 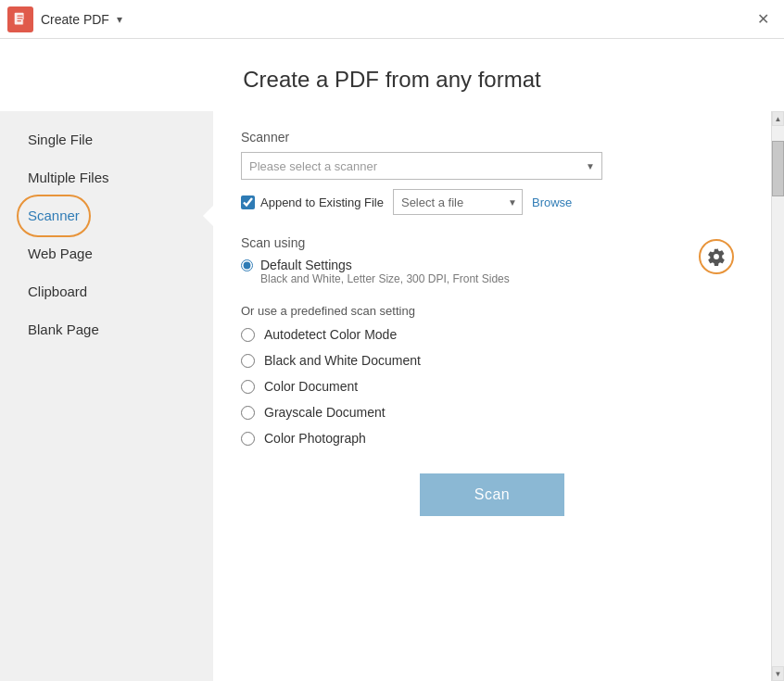 What do you see at coordinates (492, 262) in the screenshot?
I see `scan-using-section: Scan using Default Settings Black and Wh…` at bounding box center [492, 262].